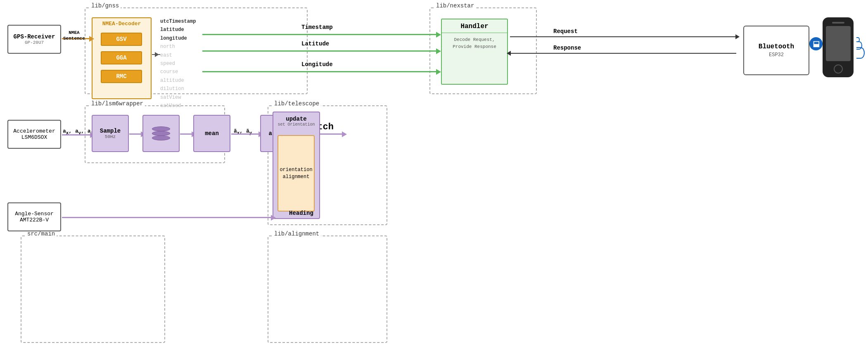 Image resolution: width=868 pixels, height=352 pixels. Describe the element at coordinates (167, 217) in the screenshot. I see `angle-to-update-arrow` at that location.